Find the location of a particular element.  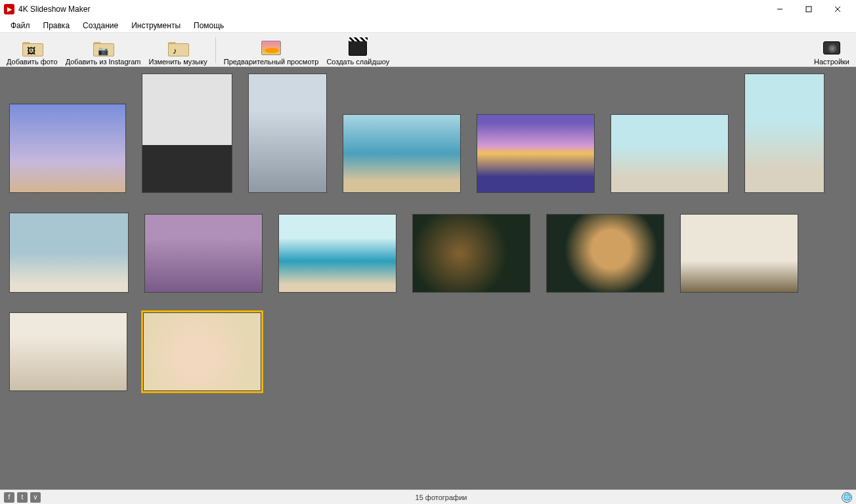

minimize-button is located at coordinates (780, 9).